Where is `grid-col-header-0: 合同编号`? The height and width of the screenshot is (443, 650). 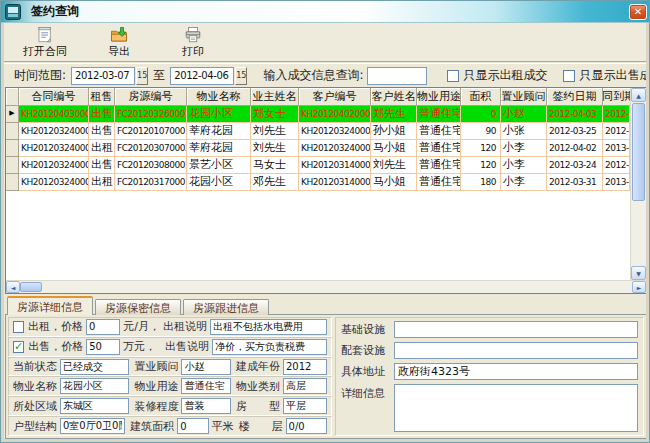 grid-col-header-0: 合同编号 is located at coordinates (54, 97).